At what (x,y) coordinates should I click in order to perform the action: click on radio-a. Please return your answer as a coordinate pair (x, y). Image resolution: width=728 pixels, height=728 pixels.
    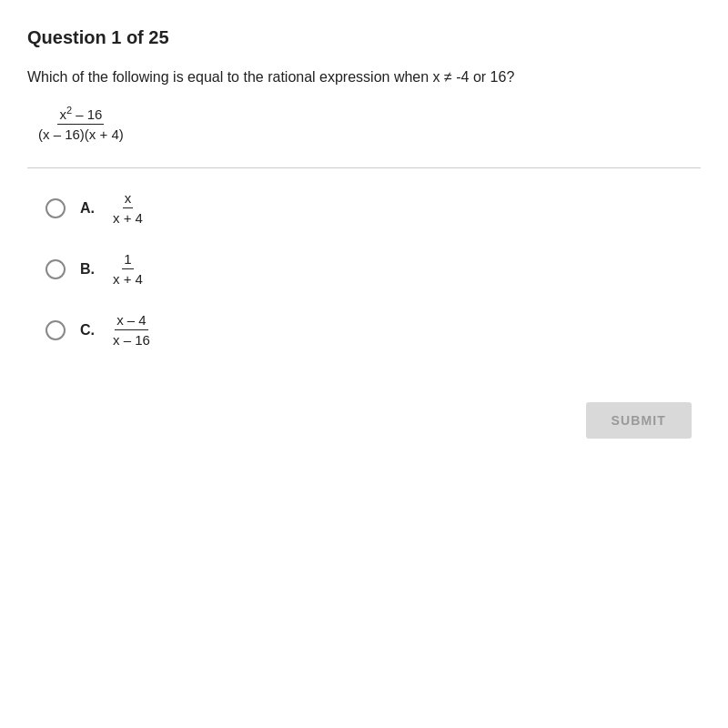
    Looking at the image, I should click on (56, 208).